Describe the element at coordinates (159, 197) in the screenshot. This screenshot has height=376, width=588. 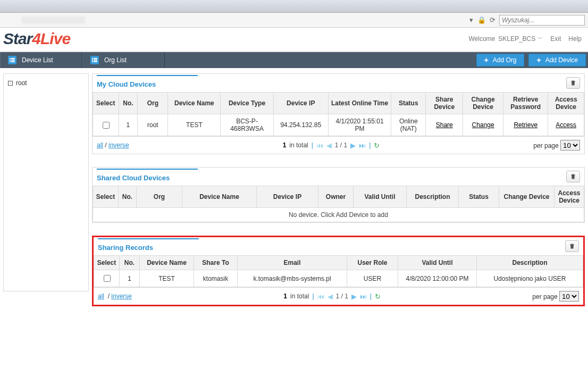
I see `th-org: Org` at that location.